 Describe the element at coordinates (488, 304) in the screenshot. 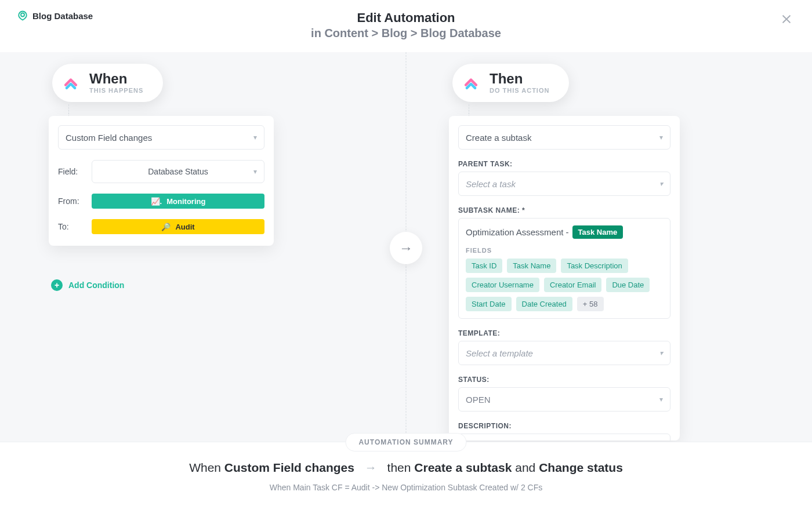

I see `field-chip: Start Date` at that location.